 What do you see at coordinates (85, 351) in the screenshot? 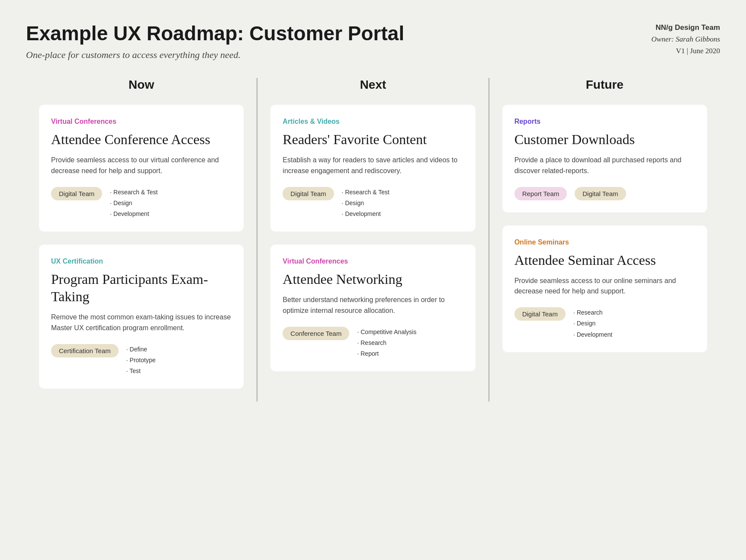
I see `team-badge: Certification Team` at bounding box center [85, 351].